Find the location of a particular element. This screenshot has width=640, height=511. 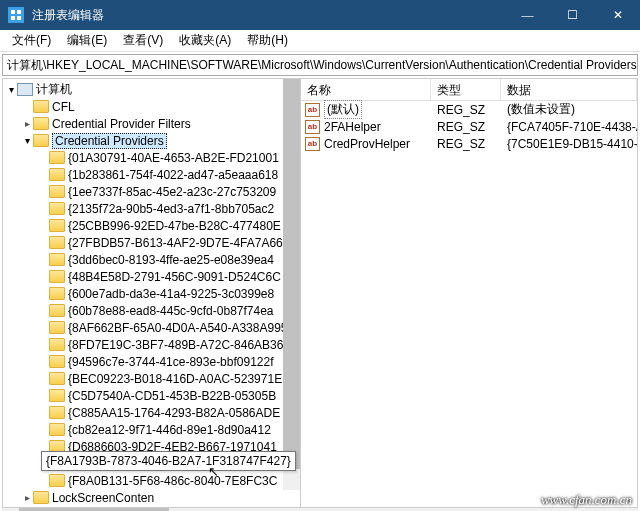

column-type: 类型 is located at coordinates (466, 90).